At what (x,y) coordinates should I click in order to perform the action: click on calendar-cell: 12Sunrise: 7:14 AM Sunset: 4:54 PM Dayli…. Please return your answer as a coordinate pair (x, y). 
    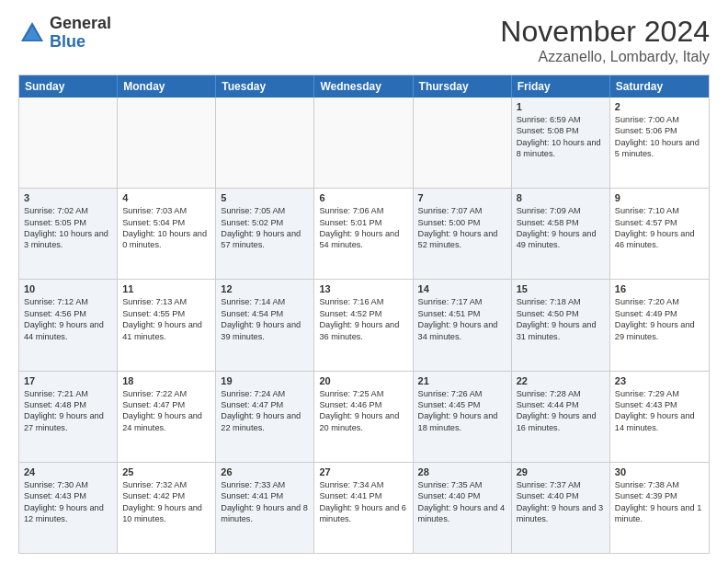
    Looking at the image, I should click on (265, 325).